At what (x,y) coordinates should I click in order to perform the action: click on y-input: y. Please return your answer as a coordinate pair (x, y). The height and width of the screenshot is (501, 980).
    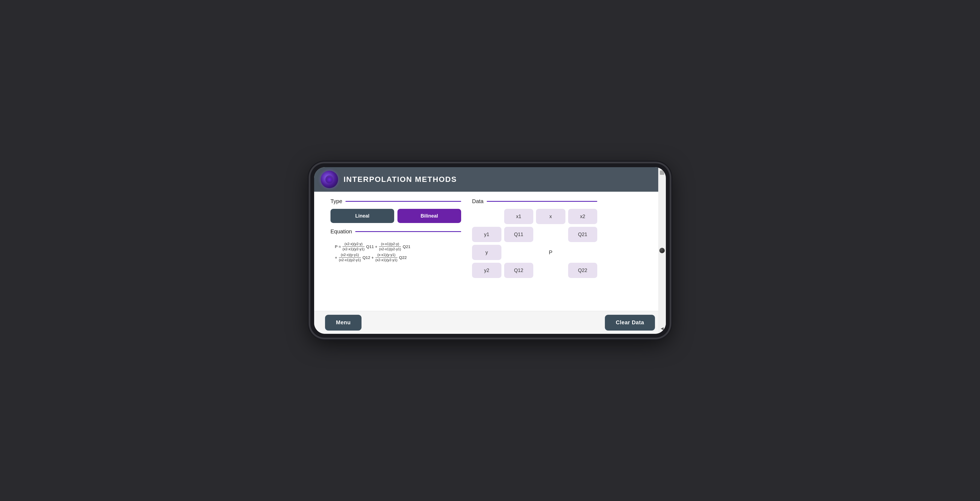
    Looking at the image, I should click on (487, 253).